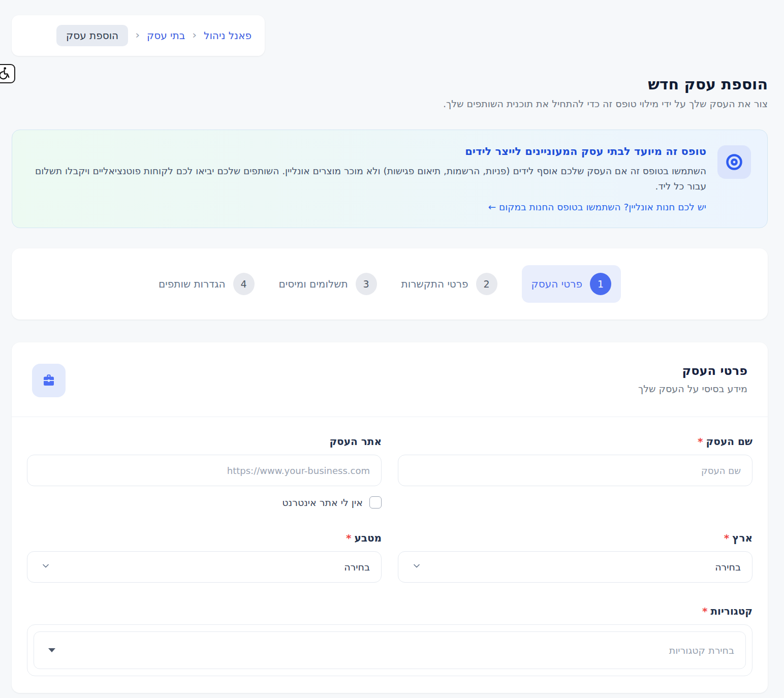 The image size is (784, 698). What do you see at coordinates (368, 179) in the screenshot?
I see `info-callout-content: טופס זה מיועד לבתי עסק המעוניינים לייצר …` at bounding box center [368, 179].